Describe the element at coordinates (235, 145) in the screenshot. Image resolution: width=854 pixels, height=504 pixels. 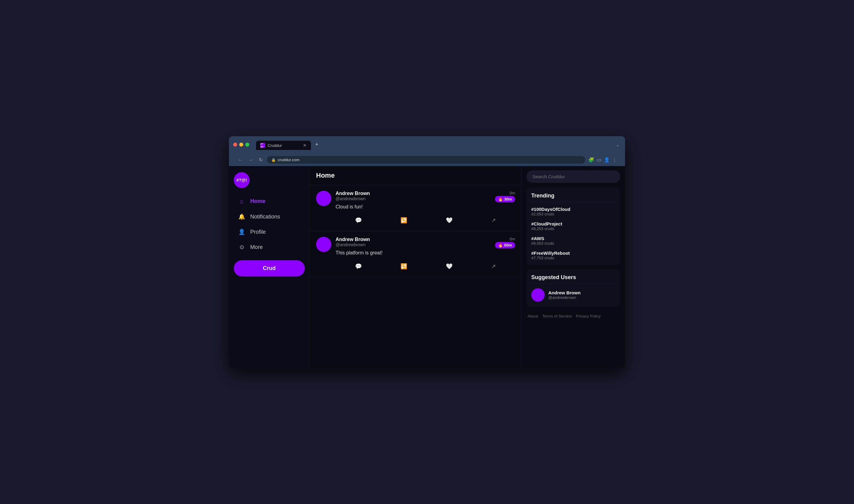
I see `traffic-light-close` at that location.